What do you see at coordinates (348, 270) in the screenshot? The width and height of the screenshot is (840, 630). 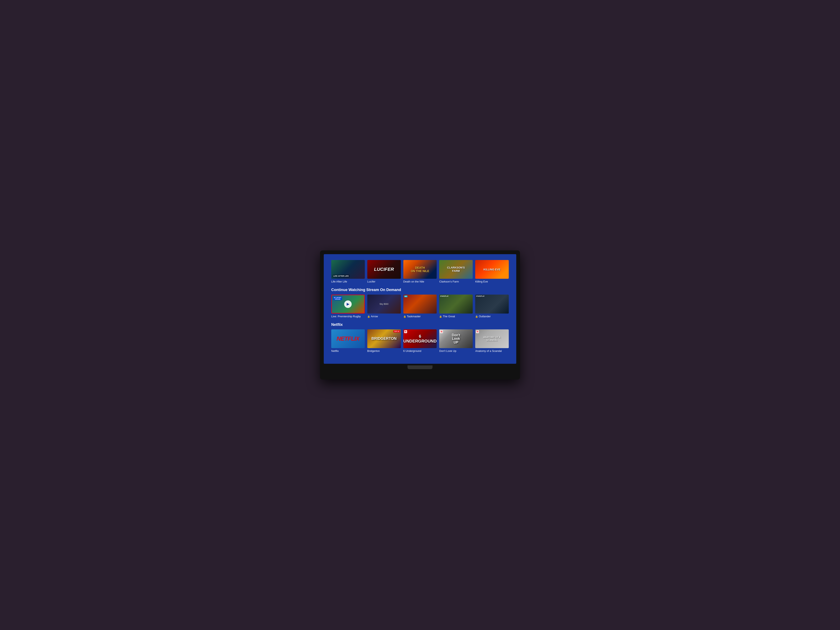 I see `thumb-life-after-life: LIFE AFTER LIFE` at bounding box center [348, 270].